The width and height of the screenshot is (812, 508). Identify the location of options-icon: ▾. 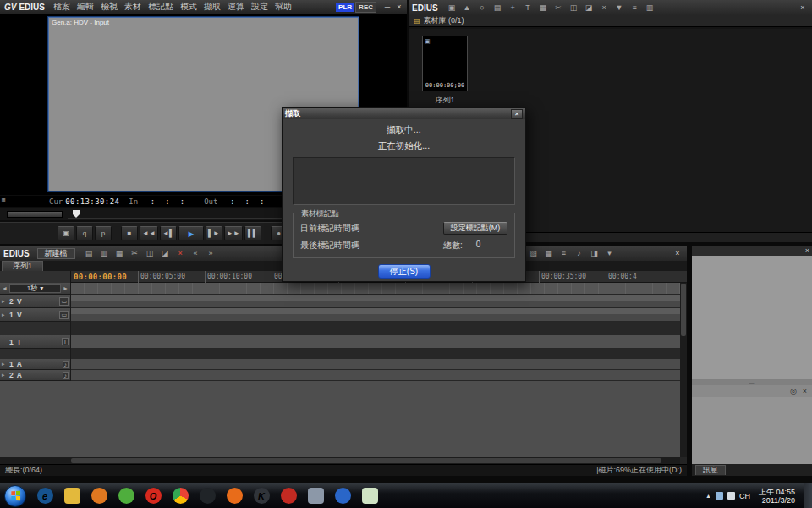
(609, 254).